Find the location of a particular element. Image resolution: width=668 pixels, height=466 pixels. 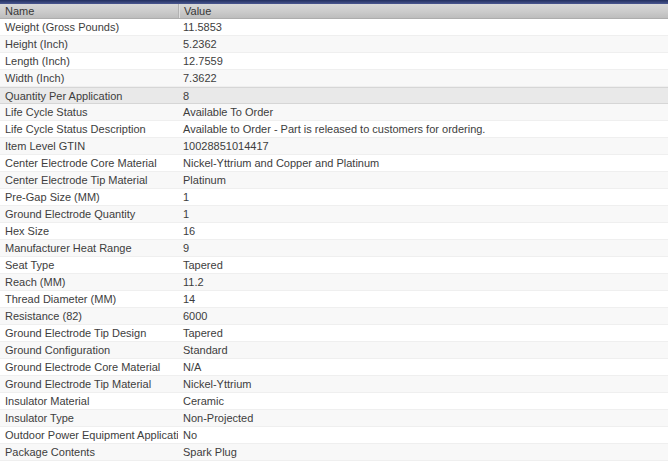

row-name-cell: Width (Inch) is located at coordinates (89, 78).